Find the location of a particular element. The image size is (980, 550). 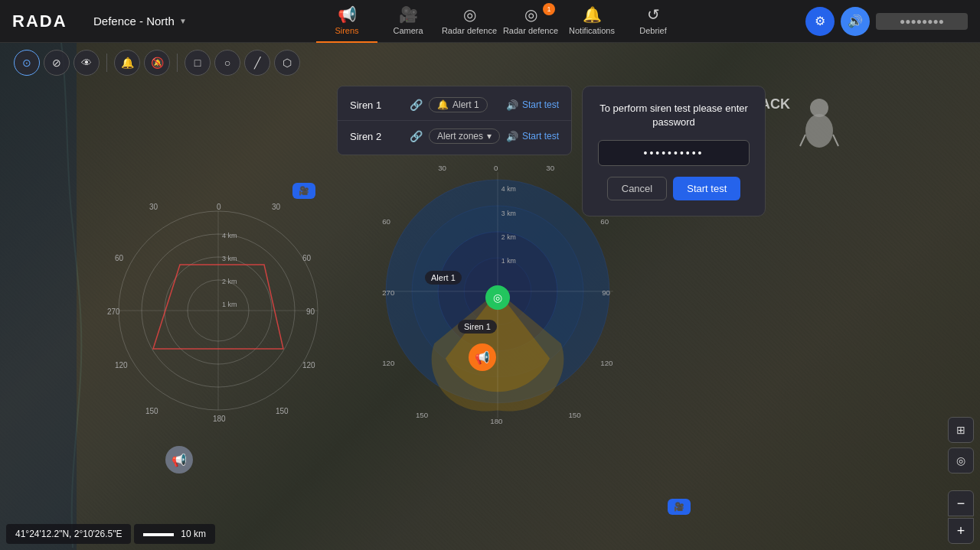

nav-tool-radar1: ◎ Radar defence is located at coordinates (469, 21).